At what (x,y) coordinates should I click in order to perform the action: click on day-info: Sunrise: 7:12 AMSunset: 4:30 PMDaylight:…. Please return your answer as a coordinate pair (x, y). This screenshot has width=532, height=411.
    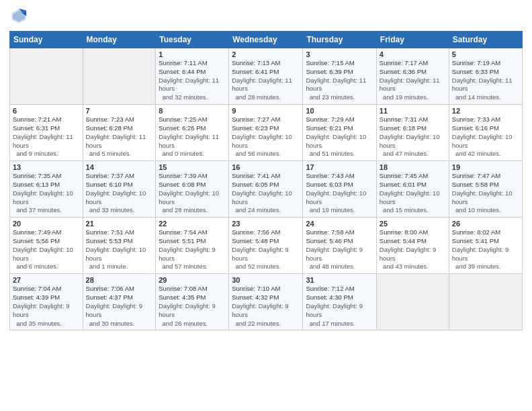
    Looking at the image, I should click on (339, 306).